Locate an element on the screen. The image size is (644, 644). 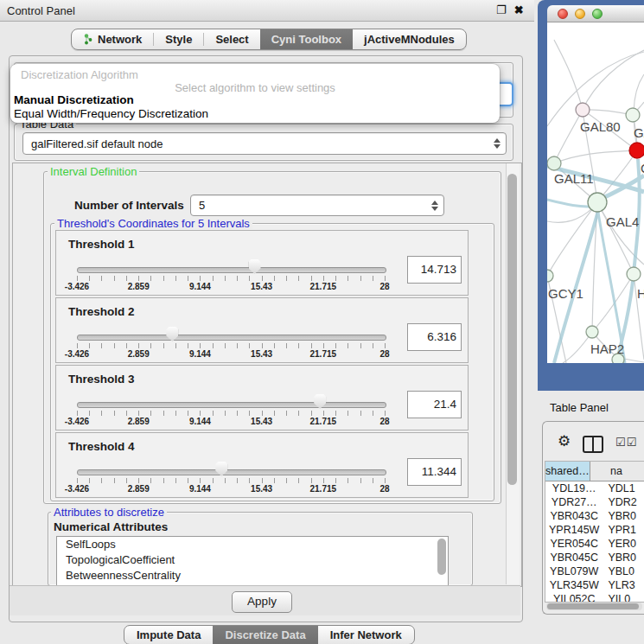
node-label-ga-cut: GA is located at coordinates (639, 133).